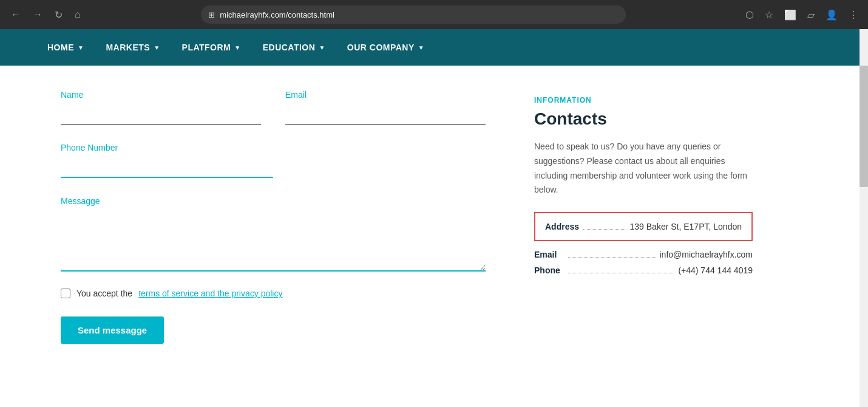 The height and width of the screenshot is (407, 868). I want to click on nav-item-education: EDUCATION ▼, so click(294, 47).